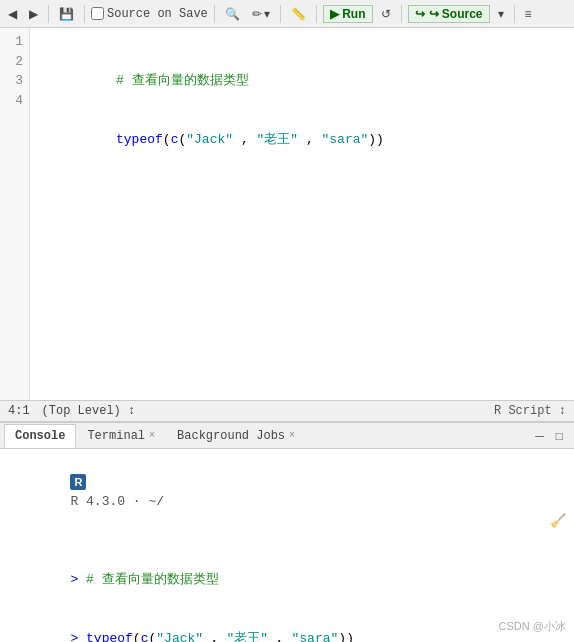 Image resolution: width=574 pixels, height=642 pixels. I want to click on tab-console-label: Console, so click(40, 436).